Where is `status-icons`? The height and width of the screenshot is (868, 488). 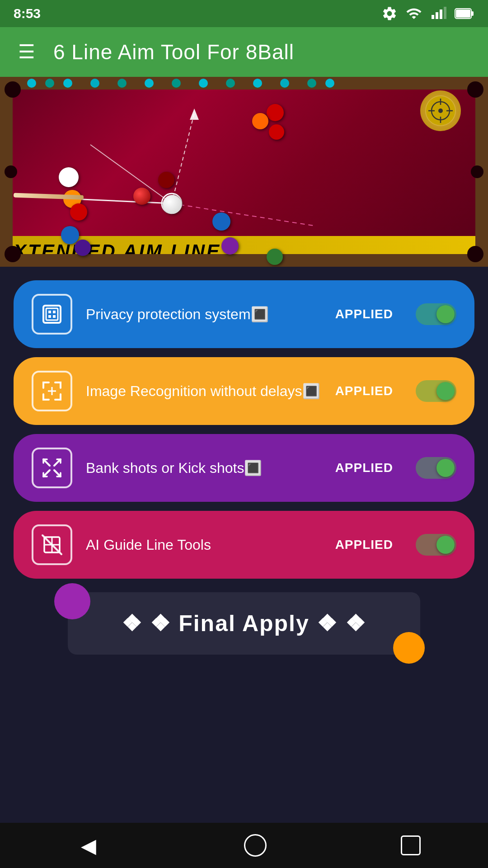
status-icons is located at coordinates (428, 14).